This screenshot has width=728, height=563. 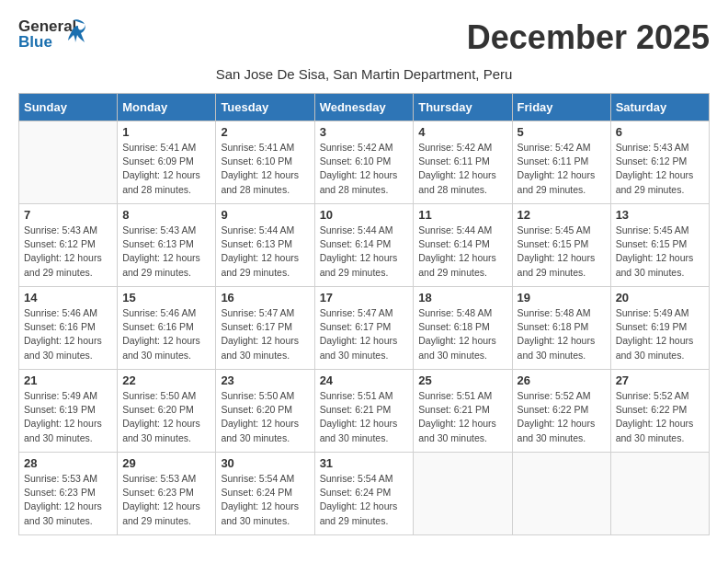 I want to click on calendar-cell: 13Sunrise: 5:45 AM Sunset: 6:15 PM Dayli…, so click(x=660, y=246).